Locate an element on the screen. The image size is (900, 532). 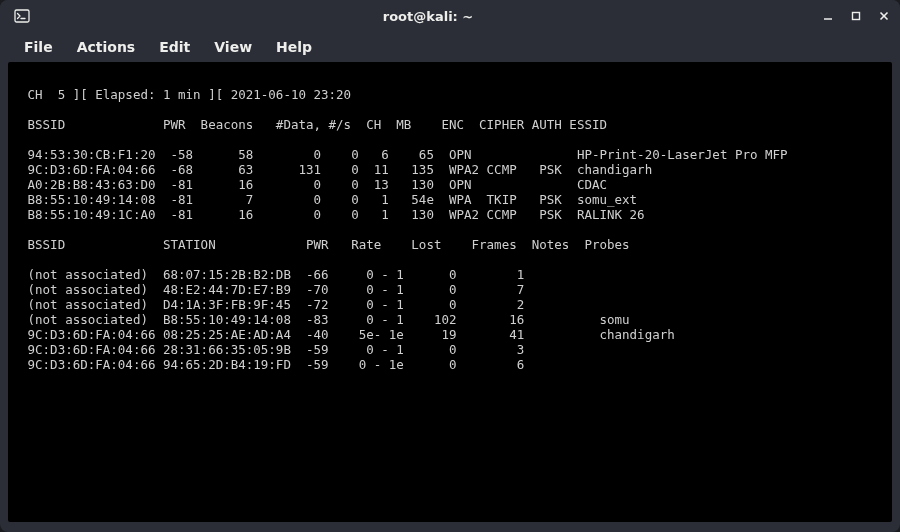
menu-file: File is located at coordinates (38, 47).